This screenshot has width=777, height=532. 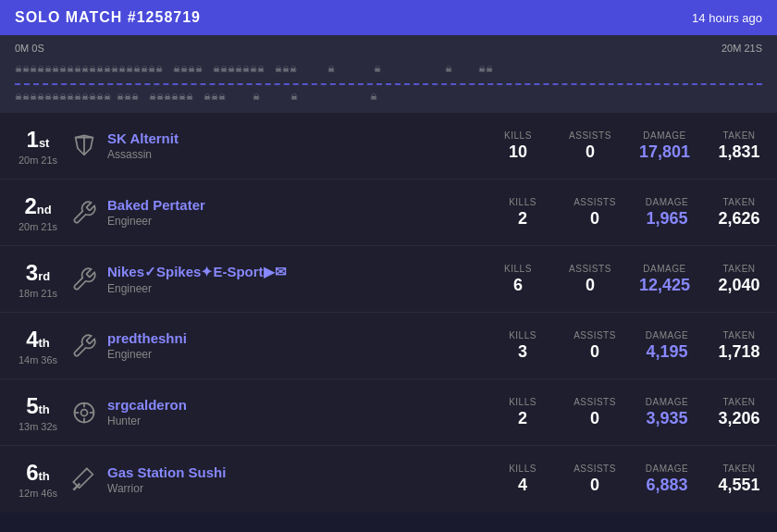 I want to click on damage-value: 6,883, so click(x=667, y=485).